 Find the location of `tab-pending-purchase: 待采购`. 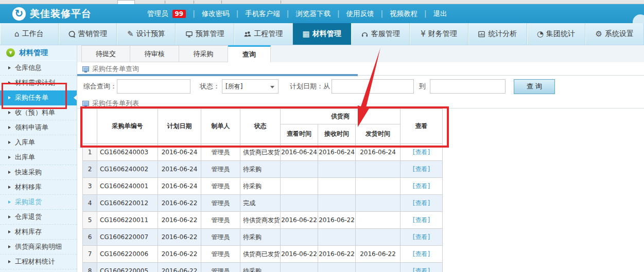

tab-pending-purchase: 待采购 is located at coordinates (204, 53).